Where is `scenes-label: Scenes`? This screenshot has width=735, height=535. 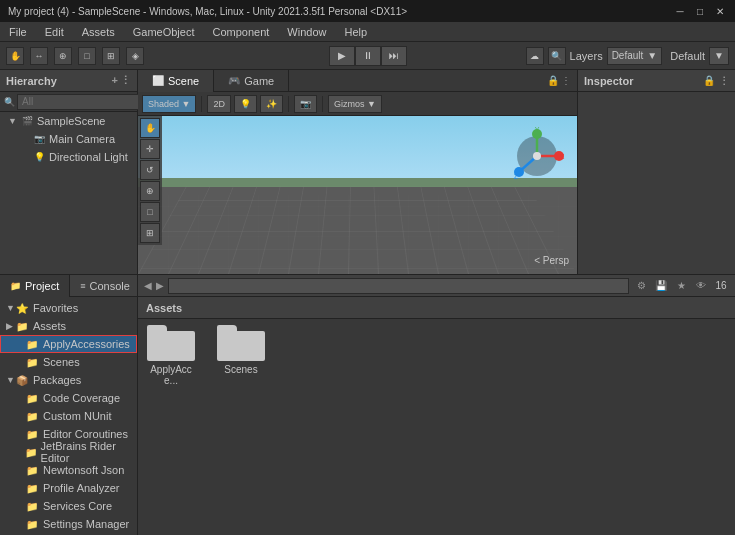
scenes-label: Scenes is located at coordinates (62, 362).